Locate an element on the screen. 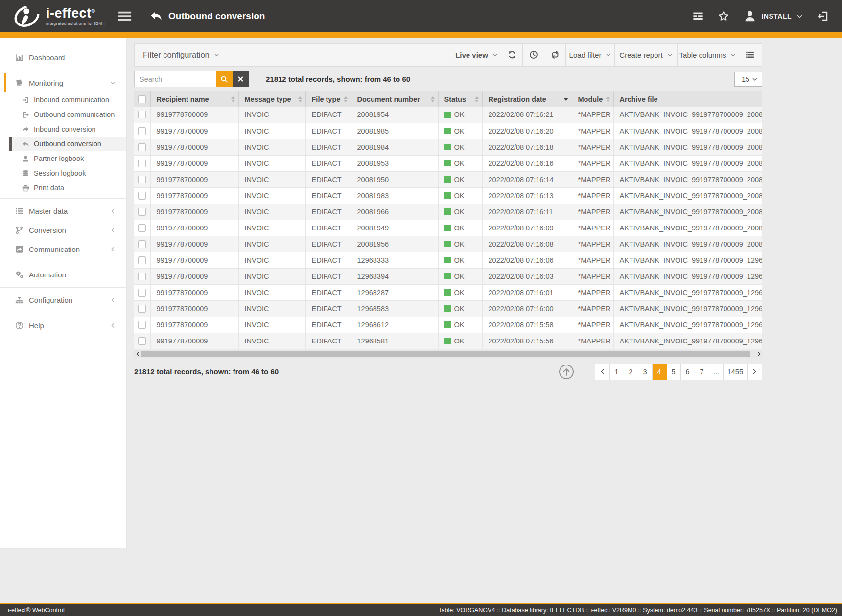 This screenshot has width=842, height=616. sidebar-item-inbound-conversion: Inbound conversion is located at coordinates (68, 129).